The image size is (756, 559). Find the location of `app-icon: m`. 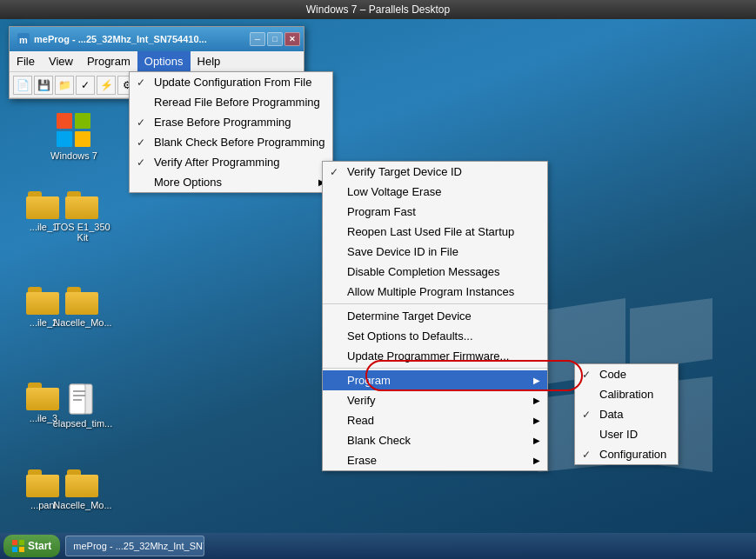

app-icon: m is located at coordinates (23, 39).